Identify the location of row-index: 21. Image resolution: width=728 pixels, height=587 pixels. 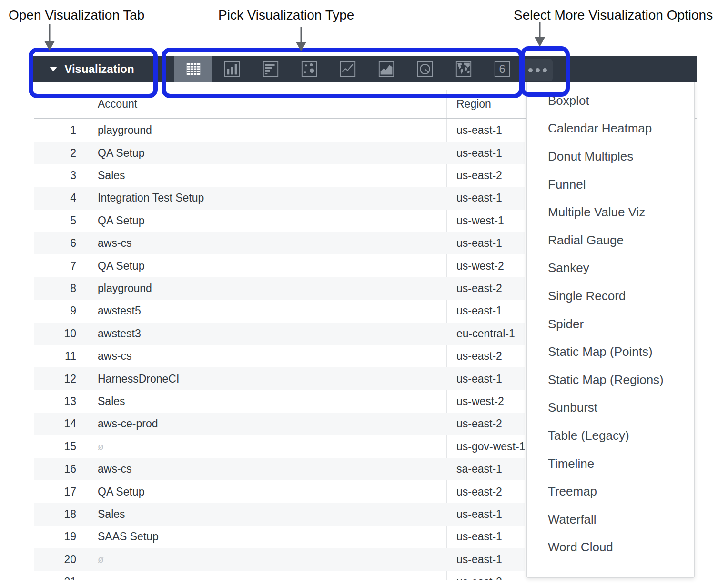
(55, 577).